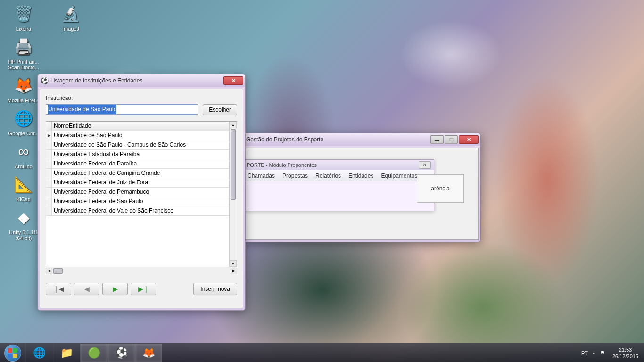 Image resolution: width=644 pixels, height=362 pixels. Describe the element at coordinates (140, 164) in the screenshot. I see `cell-nome-entidade: Universidade Federal da Paraíba` at that location.